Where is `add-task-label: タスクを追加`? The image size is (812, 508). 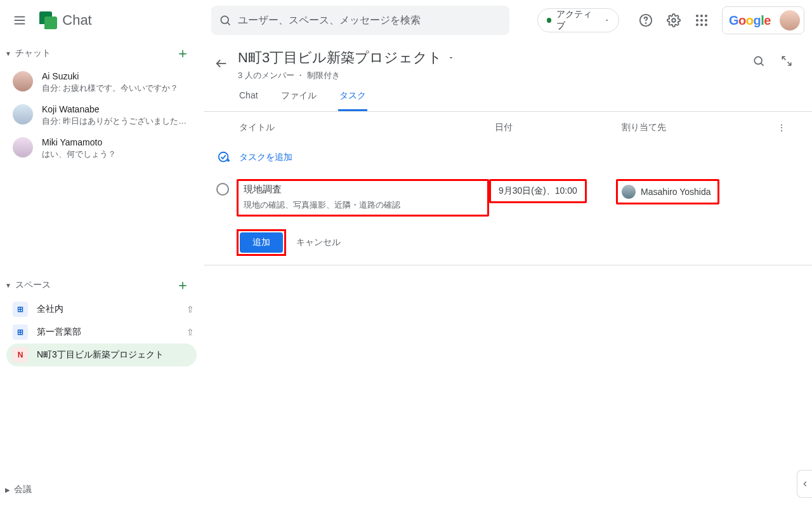
add-task-label: タスクを追加 is located at coordinates (266, 157).